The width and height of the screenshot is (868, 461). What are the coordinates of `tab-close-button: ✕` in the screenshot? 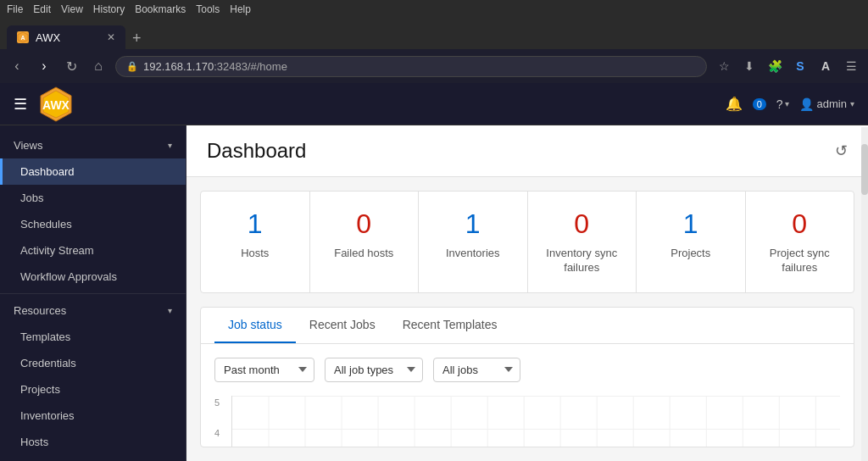 It's located at (111, 37).